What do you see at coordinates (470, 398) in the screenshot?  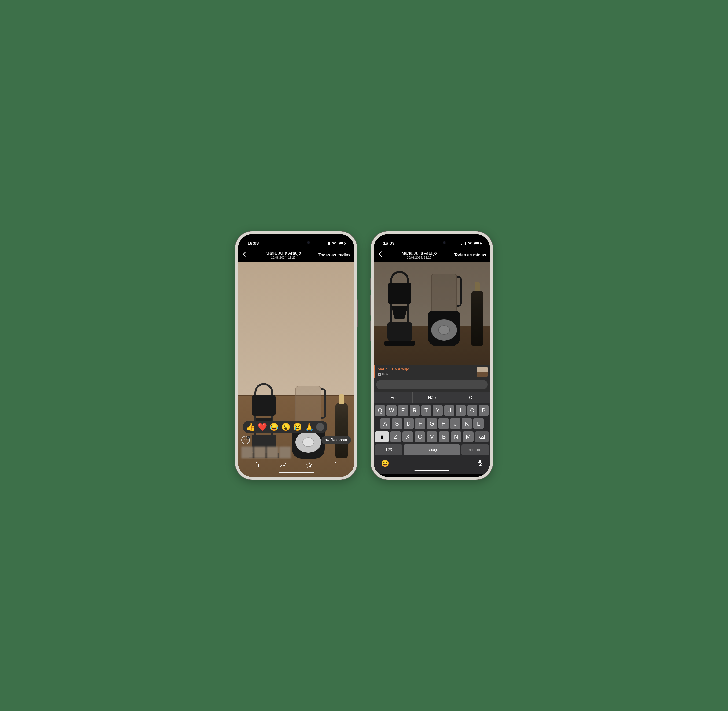 I see `suggestion-3: O` at bounding box center [470, 398].